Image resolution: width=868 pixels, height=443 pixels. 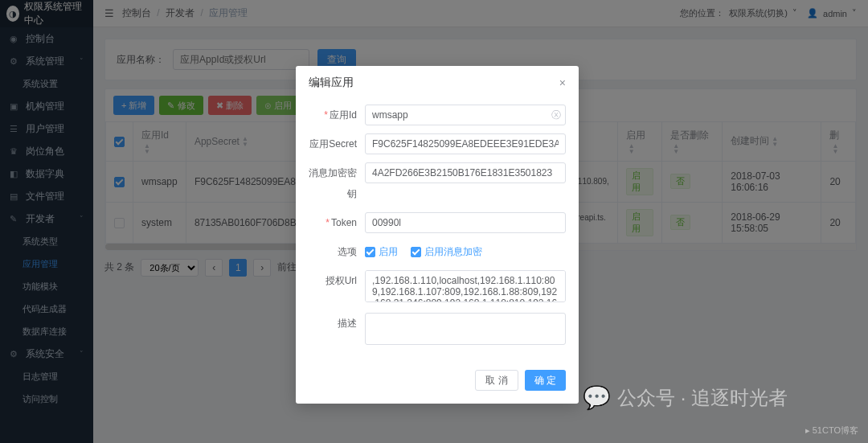 I want to click on encrypt-checkbox: 启用消息加密, so click(x=447, y=252).